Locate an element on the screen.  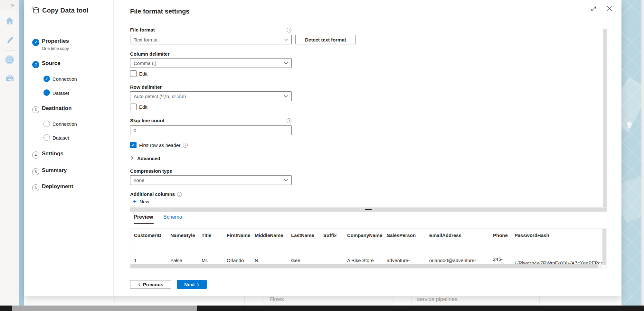
additional-columns-label: Additional columns is located at coordinates (153, 194).